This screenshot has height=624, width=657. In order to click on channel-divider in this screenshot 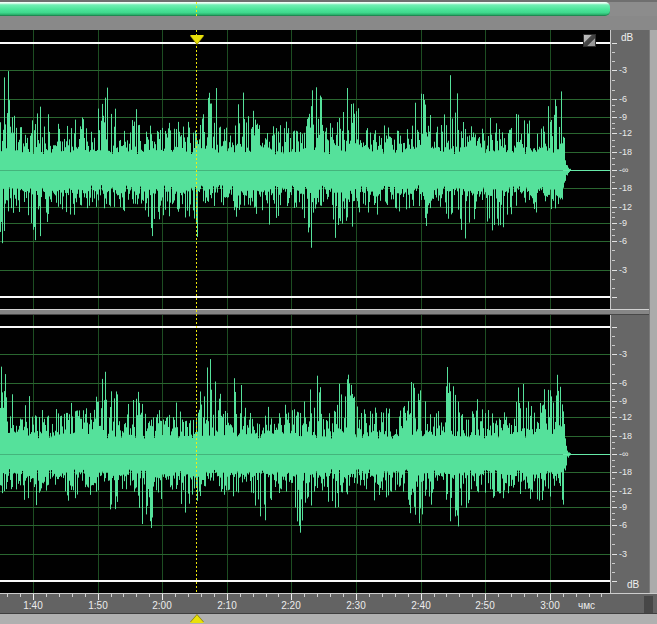, I will do `click(324, 312)`.